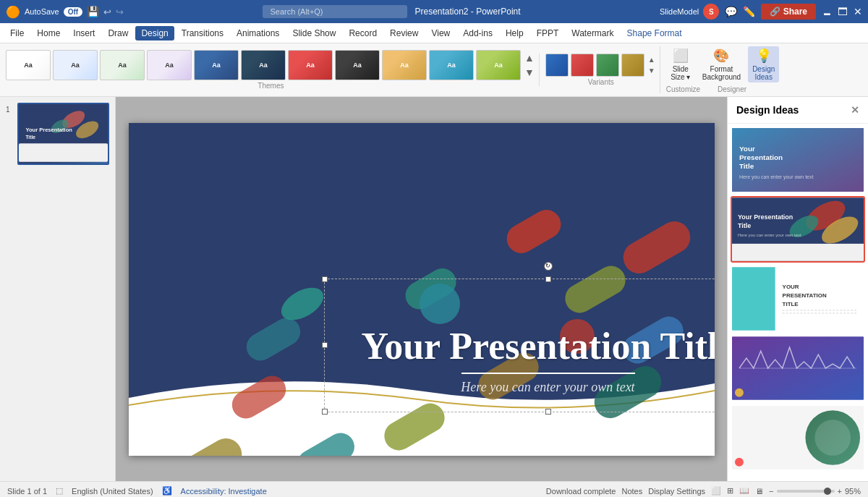  What do you see at coordinates (515, 33) in the screenshot?
I see `menu-help: Help` at bounding box center [515, 33].